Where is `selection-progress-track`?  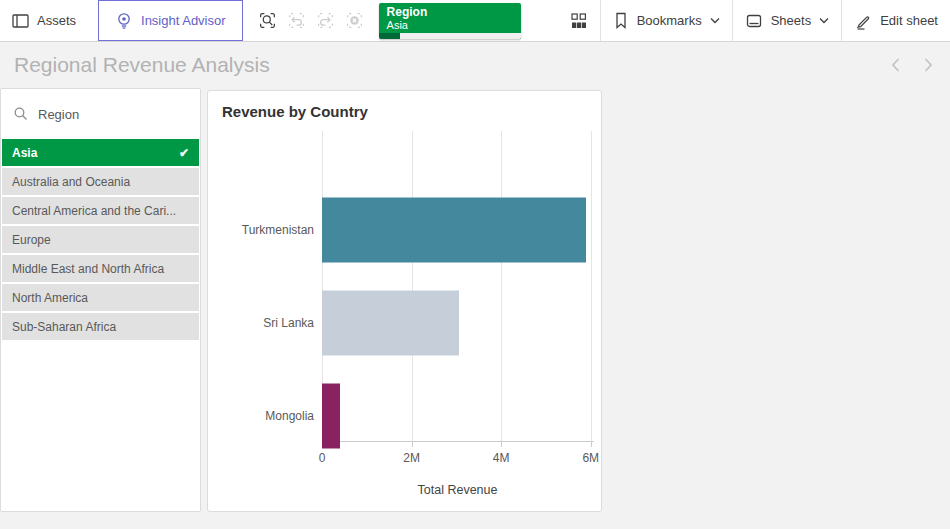
selection-progress-track is located at coordinates (450, 36).